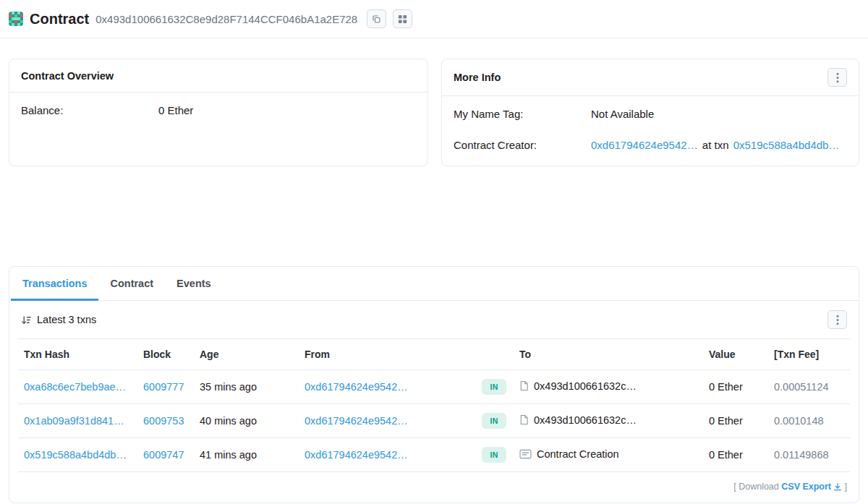 This screenshot has height=504, width=868. What do you see at coordinates (75, 455) in the screenshot?
I see `txn-hash-link: 0x519c588a4bd4db…` at bounding box center [75, 455].